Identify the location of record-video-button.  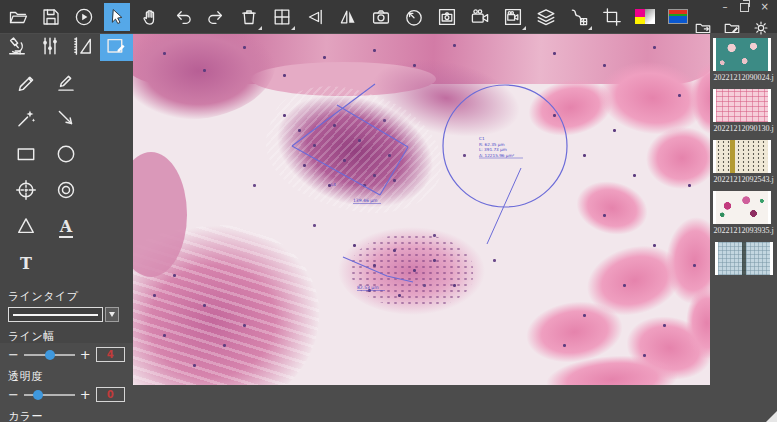
(480, 17).